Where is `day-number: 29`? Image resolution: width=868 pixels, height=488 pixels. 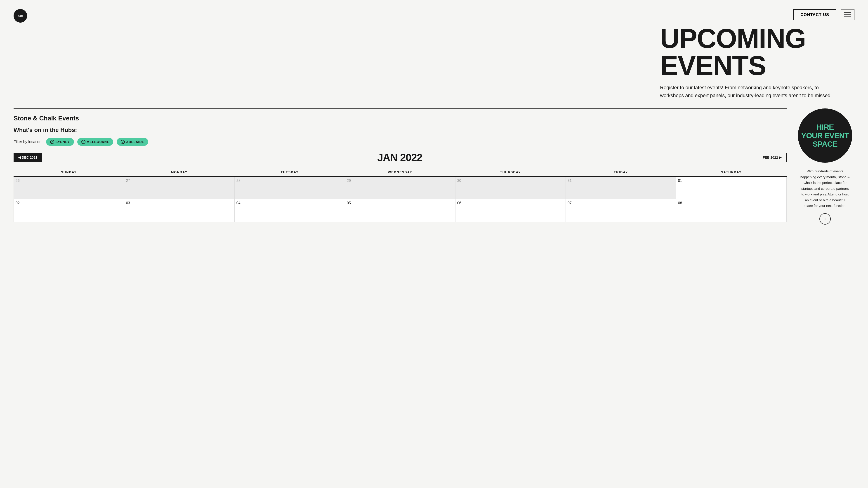
day-number: 29 is located at coordinates (349, 181).